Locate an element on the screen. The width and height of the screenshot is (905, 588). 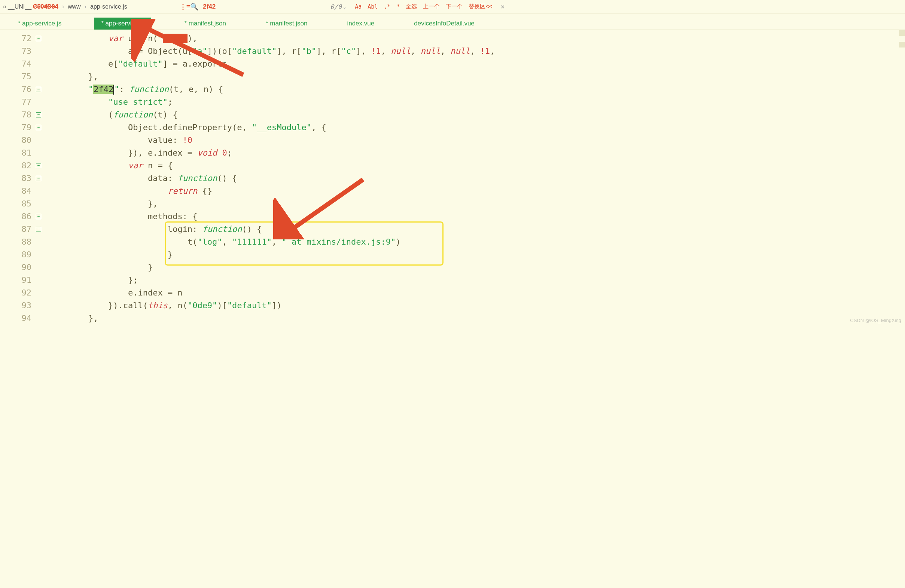
tab-file: * app-service.js is located at coordinates (40, 24).